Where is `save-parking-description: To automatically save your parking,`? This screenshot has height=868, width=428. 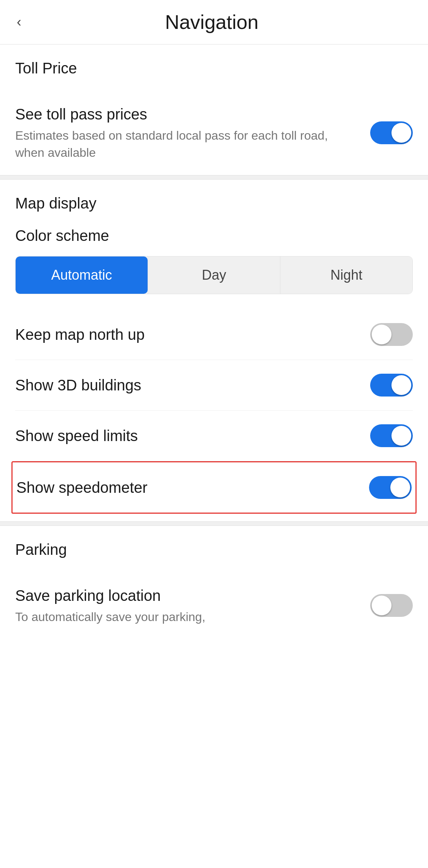 save-parking-description: To automatically save your parking, is located at coordinates (187, 617).